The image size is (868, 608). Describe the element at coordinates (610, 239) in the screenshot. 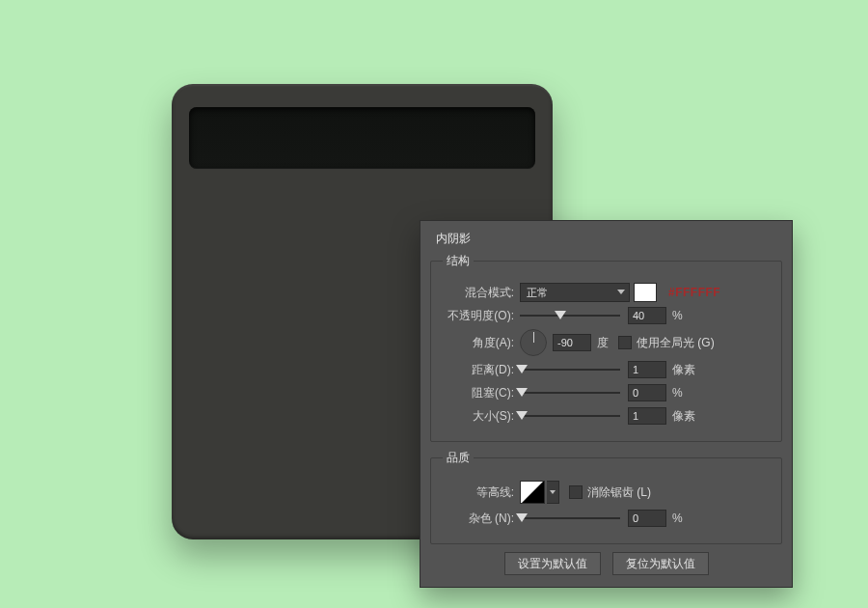

I see `panel-title: 内阴影` at that location.